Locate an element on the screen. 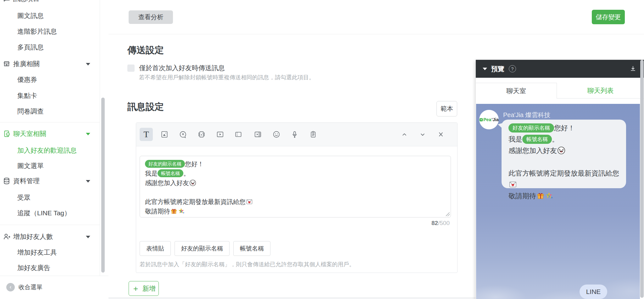 This screenshot has width=644, height=299. sticker-tool-icon is located at coordinates (183, 134).